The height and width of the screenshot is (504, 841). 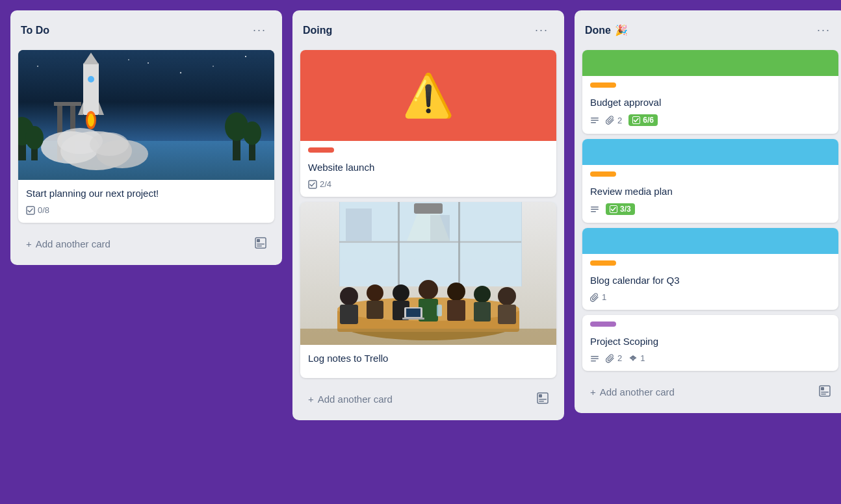 What do you see at coordinates (542, 30) in the screenshot?
I see `column-menu-doing: ···` at bounding box center [542, 30].